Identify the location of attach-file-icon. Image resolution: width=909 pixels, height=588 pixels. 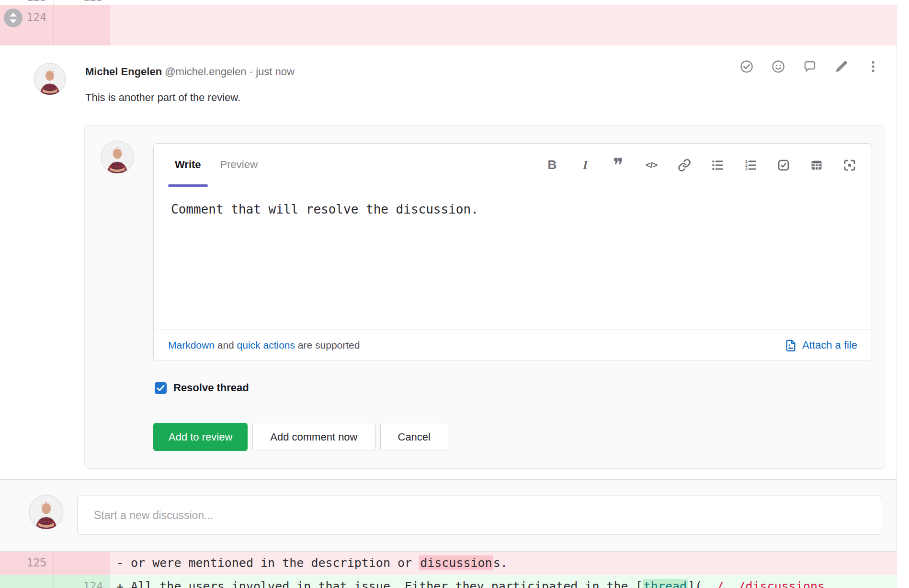
(791, 346).